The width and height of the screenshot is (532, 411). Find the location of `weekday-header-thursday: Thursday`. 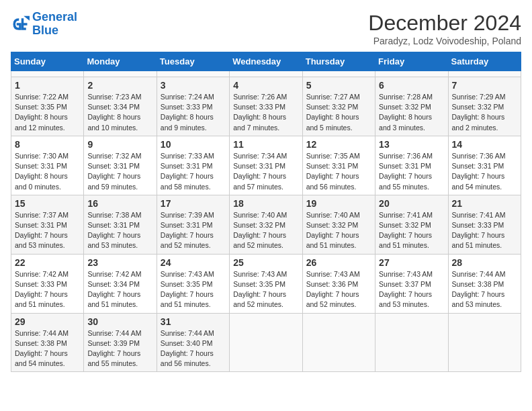

weekday-header-thursday: Thursday is located at coordinates (339, 62).